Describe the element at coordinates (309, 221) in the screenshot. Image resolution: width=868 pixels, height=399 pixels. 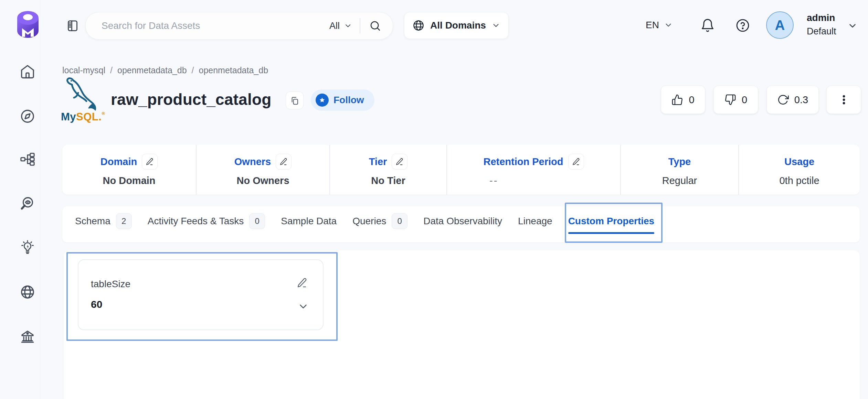
I see `tab-sample-data: Sample Data` at that location.